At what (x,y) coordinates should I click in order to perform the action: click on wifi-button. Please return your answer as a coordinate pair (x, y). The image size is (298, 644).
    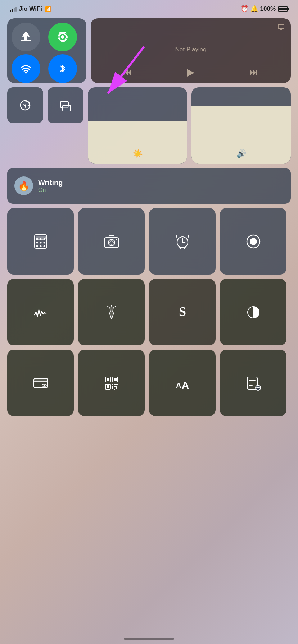
    Looking at the image, I should click on (26, 69).